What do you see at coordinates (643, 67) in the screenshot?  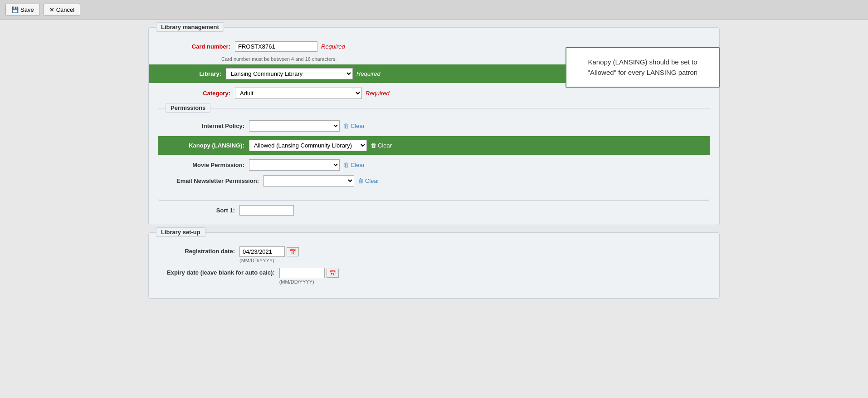 I see `tooltip-text: Kanopy (LANSING) should be set to "Allow…` at bounding box center [643, 67].